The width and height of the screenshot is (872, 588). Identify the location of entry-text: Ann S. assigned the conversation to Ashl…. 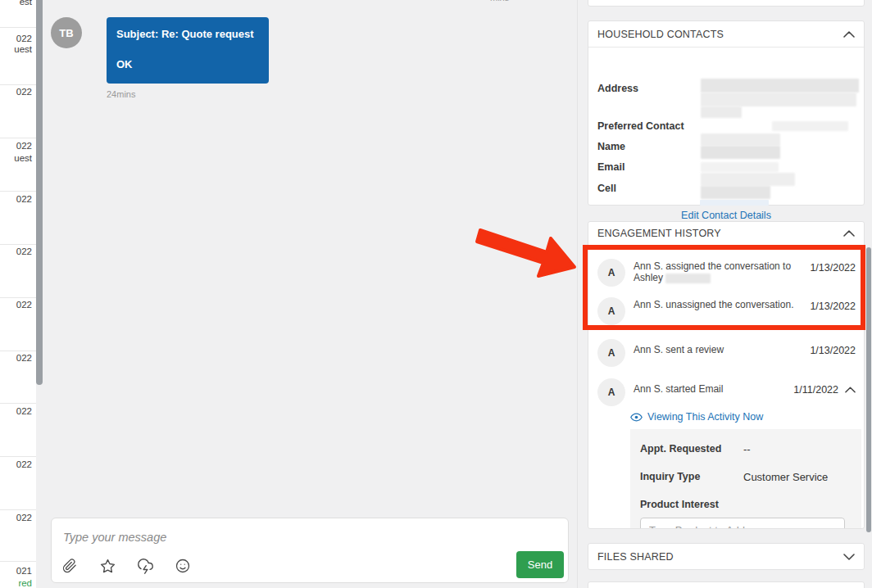
(714, 273).